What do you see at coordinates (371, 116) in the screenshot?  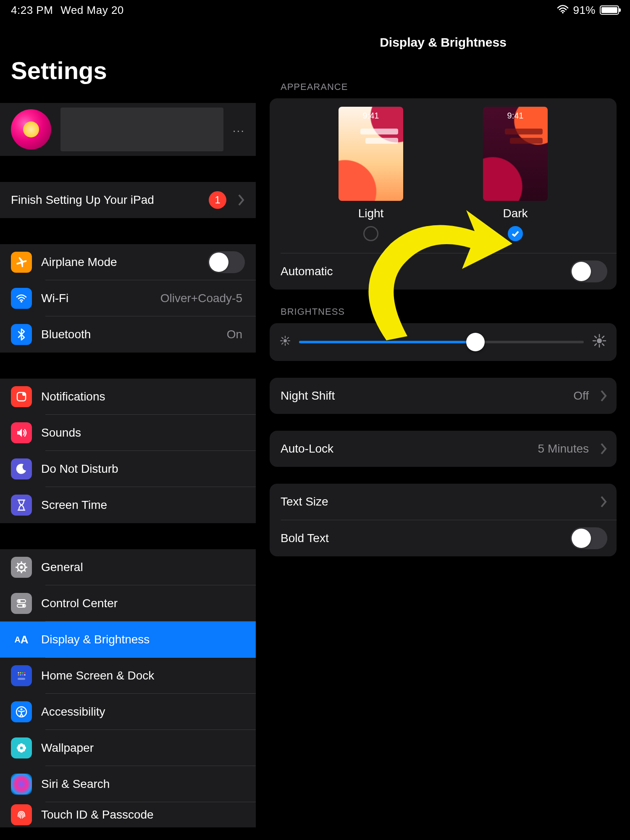 I see `preview-time: 9:41` at bounding box center [371, 116].